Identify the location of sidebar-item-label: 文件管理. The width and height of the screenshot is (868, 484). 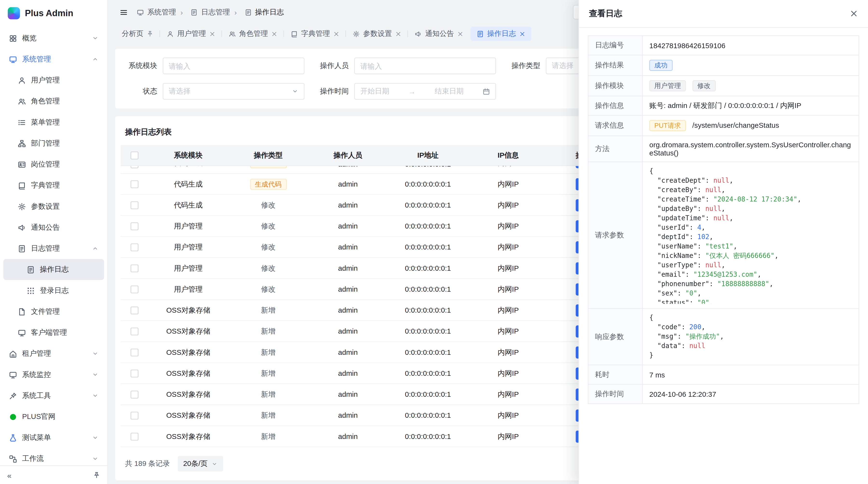
(65, 312).